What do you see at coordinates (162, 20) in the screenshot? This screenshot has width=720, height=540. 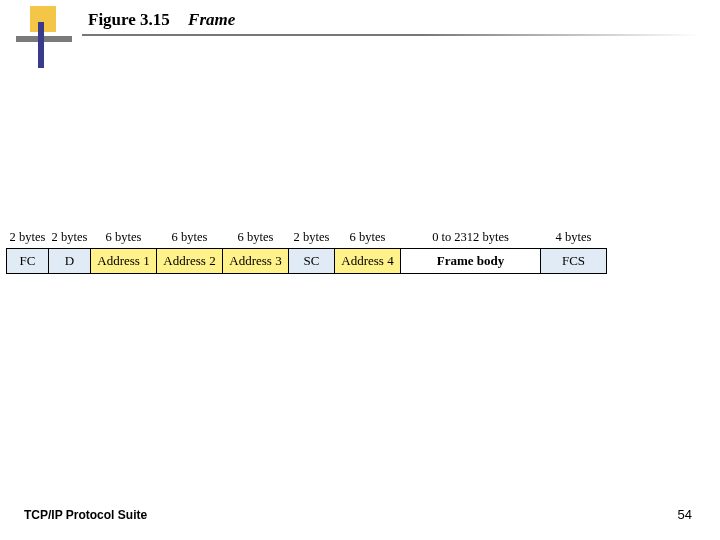 I see `figure-title: Figure 3.15 Frame` at bounding box center [162, 20].